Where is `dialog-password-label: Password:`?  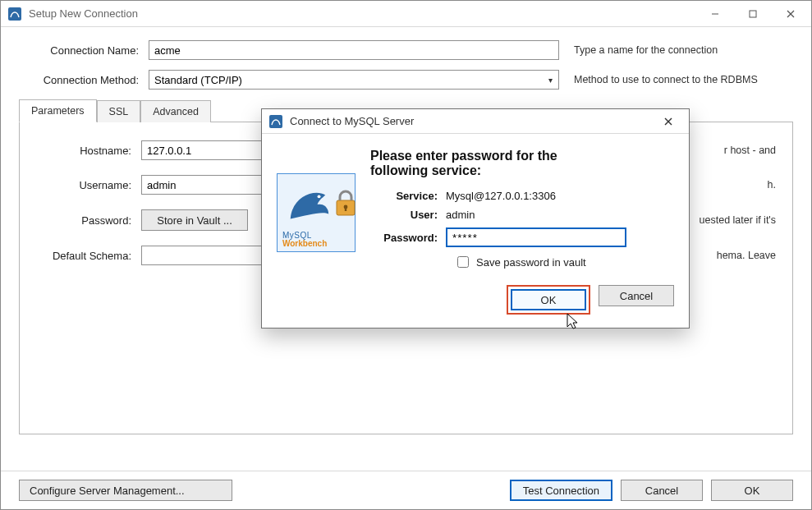 dialog-password-label: Password: is located at coordinates (408, 238).